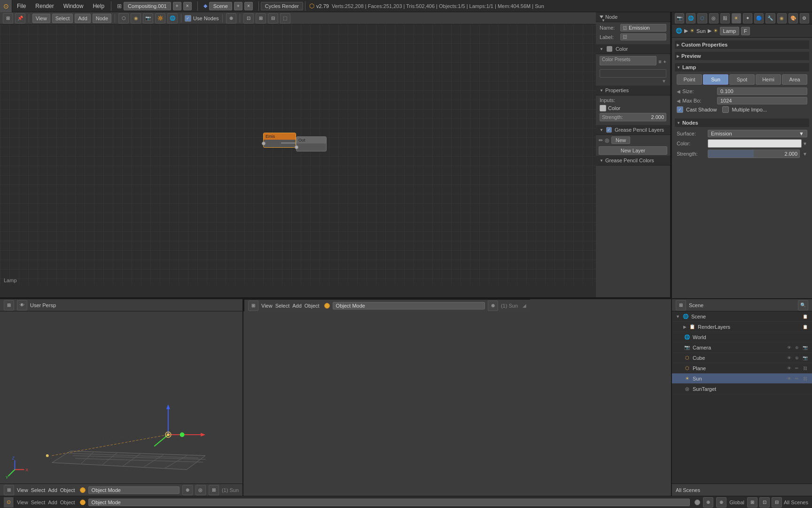 This screenshot has height=508, width=812. Describe the element at coordinates (643, 37) in the screenshot. I see `label-input: 🖼` at that location.